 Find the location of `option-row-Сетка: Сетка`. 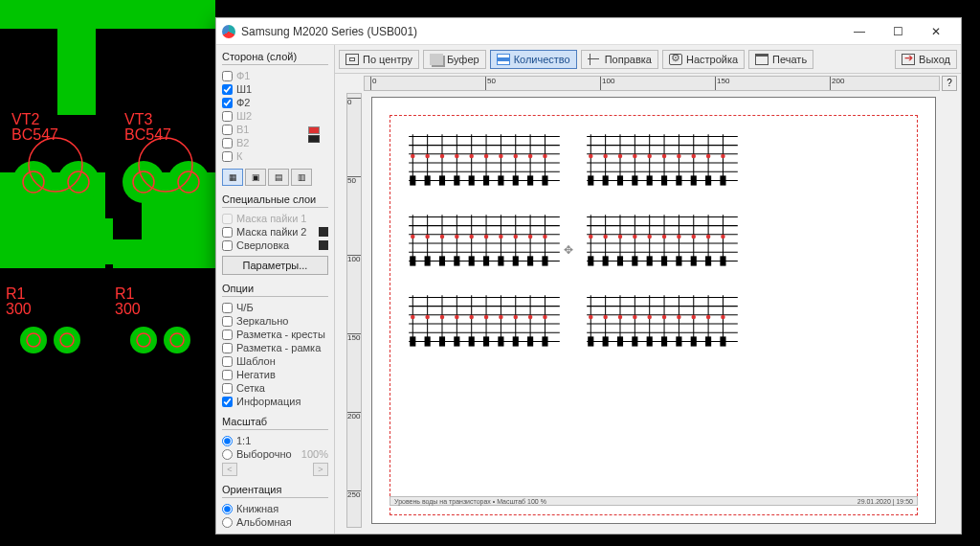

option-row-Сетка: Сетка is located at coordinates (276, 388).